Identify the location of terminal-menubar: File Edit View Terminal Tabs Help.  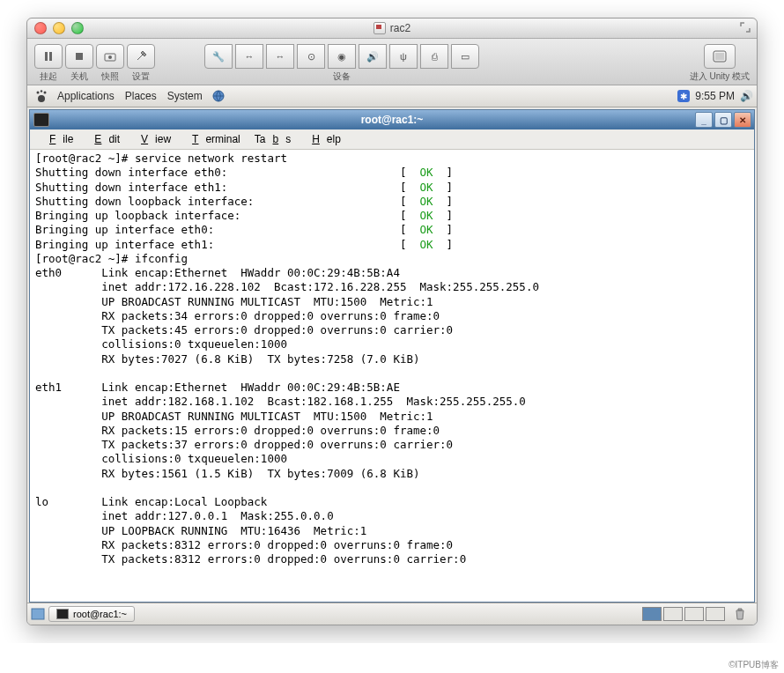
(392, 139).